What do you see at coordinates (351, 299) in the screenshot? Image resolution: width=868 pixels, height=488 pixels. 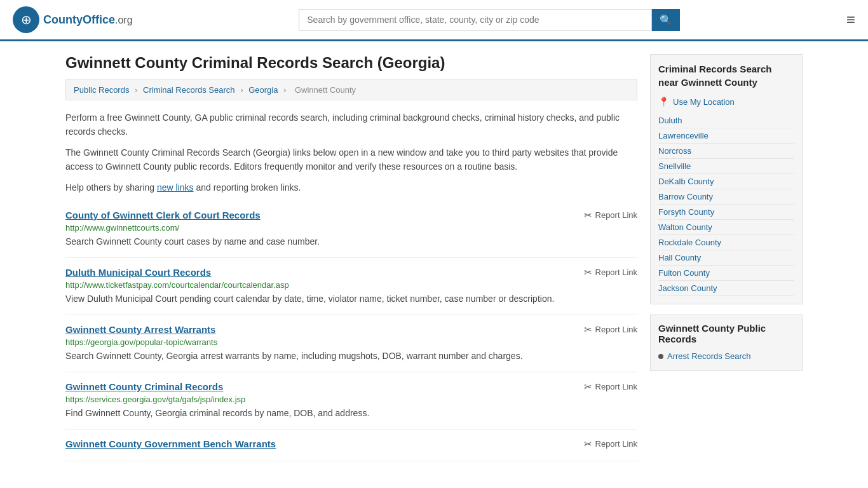 I see `result-desc-2: View Duluth Municipal Court pending cour…` at bounding box center [351, 299].